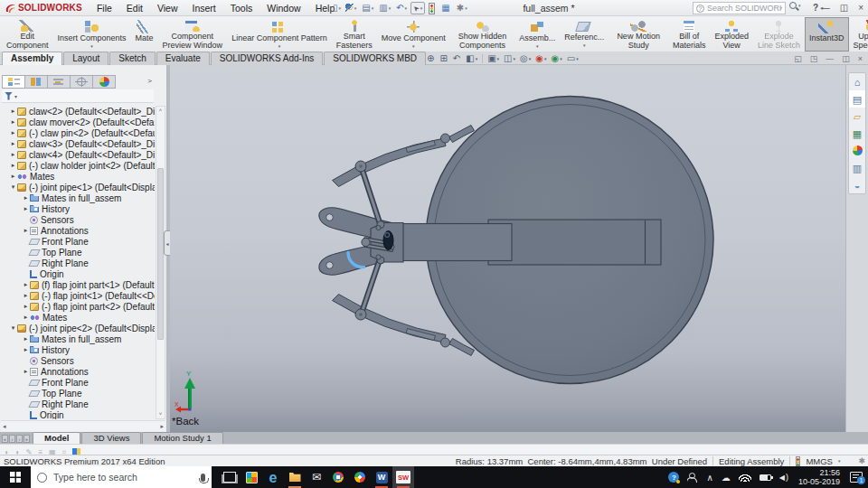  I want to click on displaymanager-tab, so click(104, 81).